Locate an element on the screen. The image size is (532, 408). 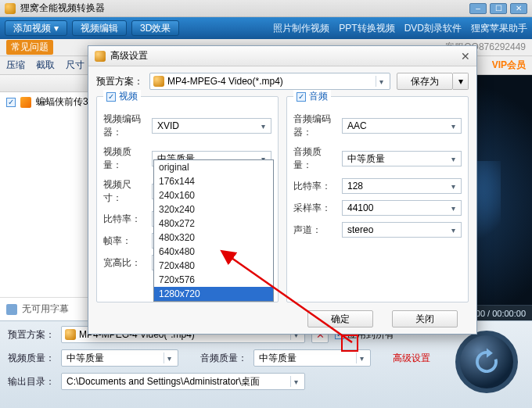
subtitle-icon is located at coordinates (12, 310).